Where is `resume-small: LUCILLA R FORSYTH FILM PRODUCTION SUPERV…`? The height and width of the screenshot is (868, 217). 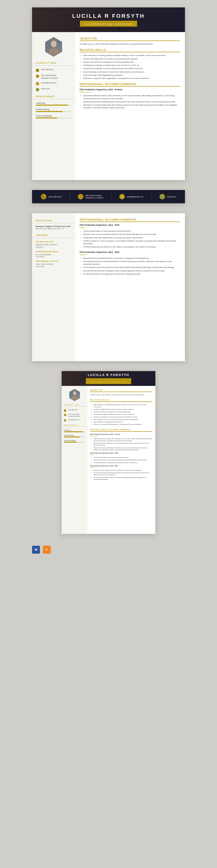 resume-small: LUCILLA R FORSYTH FILM PRODUCTION SUPERV… is located at coordinates (108, 453).